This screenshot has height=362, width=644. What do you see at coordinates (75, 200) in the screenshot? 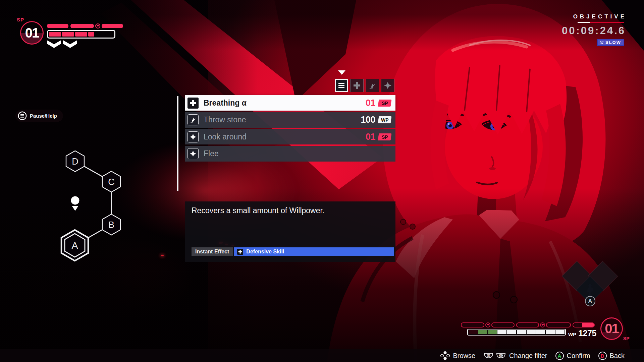
I see `location-pin` at bounding box center [75, 200].